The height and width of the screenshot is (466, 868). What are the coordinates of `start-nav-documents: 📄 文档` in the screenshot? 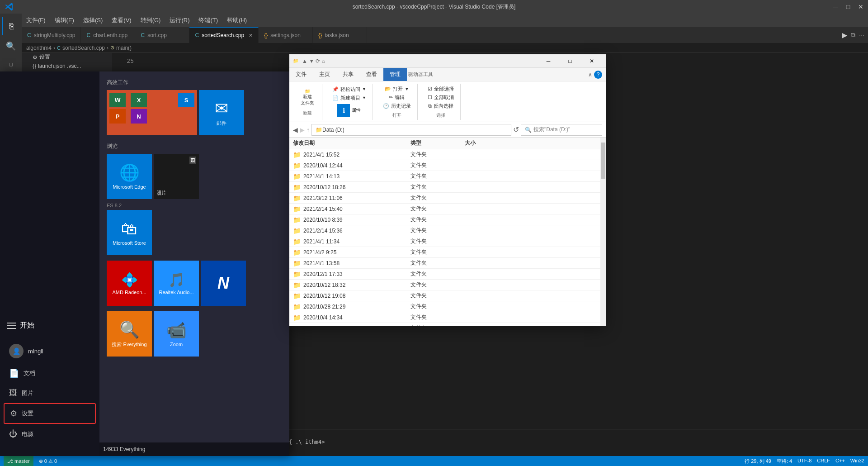 It's located at (50, 373).